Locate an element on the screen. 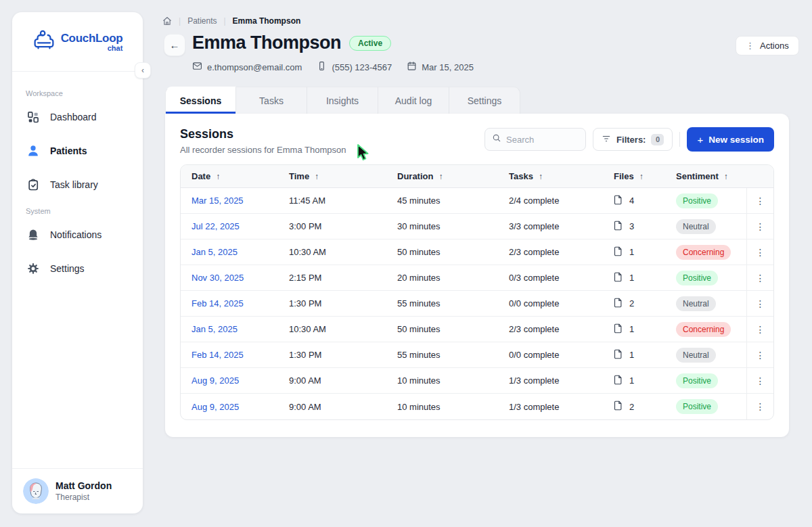 Image resolution: width=812 pixels, height=527 pixels. filters-button: Filters: 0 is located at coordinates (633, 139).